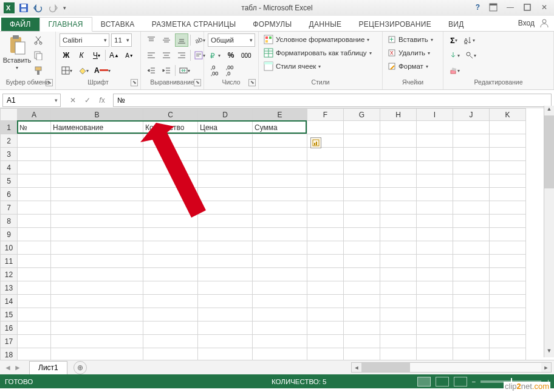 The height and width of the screenshot is (392, 554). What do you see at coordinates (32, 100) in the screenshot?
I see `name-box: A1` at bounding box center [32, 100].